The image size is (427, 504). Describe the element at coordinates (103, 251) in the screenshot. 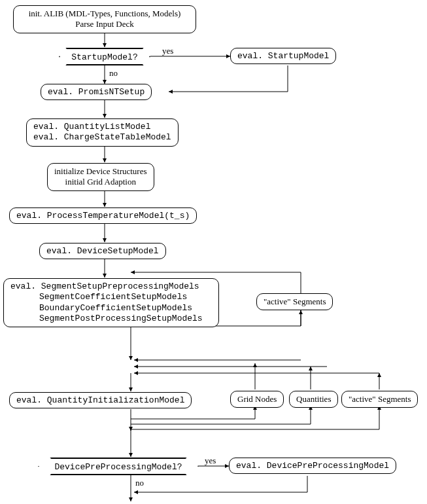

I see `eval-devicesetup-node: eval. DeviceSetupModel` at that location.